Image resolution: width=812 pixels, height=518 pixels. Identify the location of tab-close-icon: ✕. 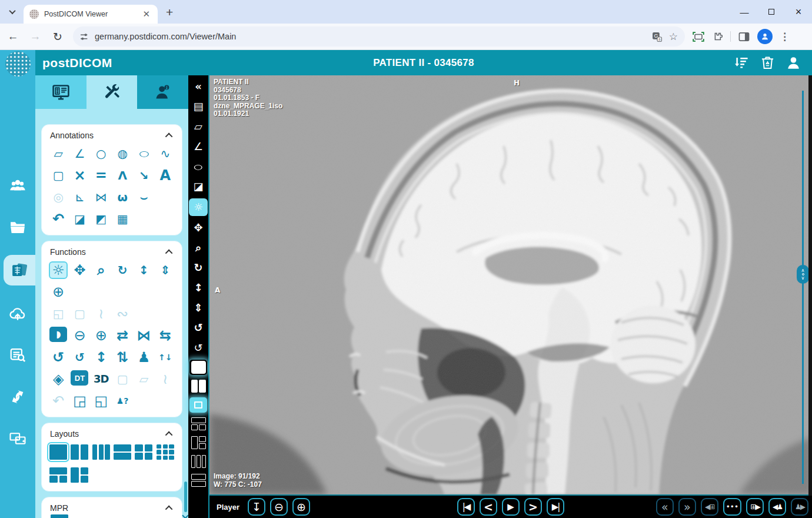
(146, 14).